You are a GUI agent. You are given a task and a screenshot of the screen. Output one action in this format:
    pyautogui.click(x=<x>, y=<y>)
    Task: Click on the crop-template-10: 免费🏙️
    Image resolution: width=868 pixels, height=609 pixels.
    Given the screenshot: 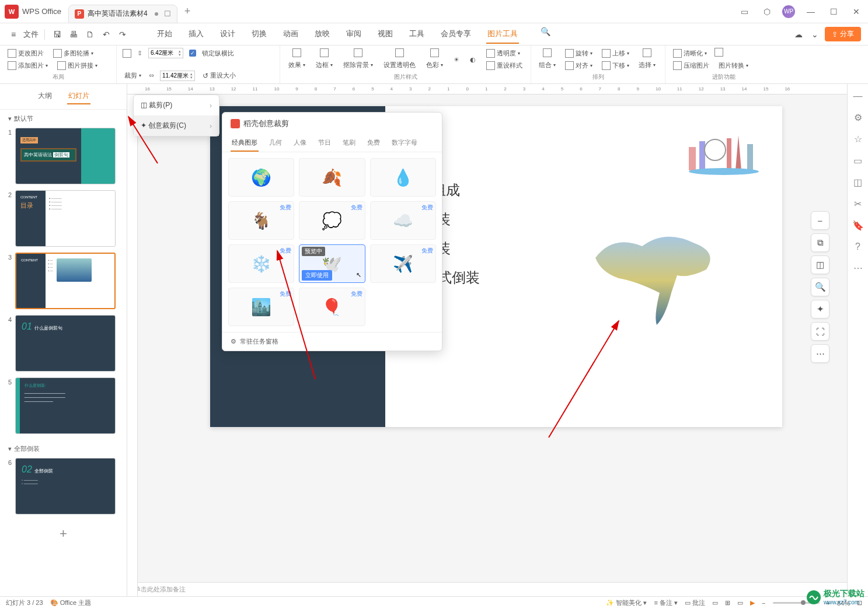 What is the action you would take?
    pyautogui.click(x=262, y=307)
    